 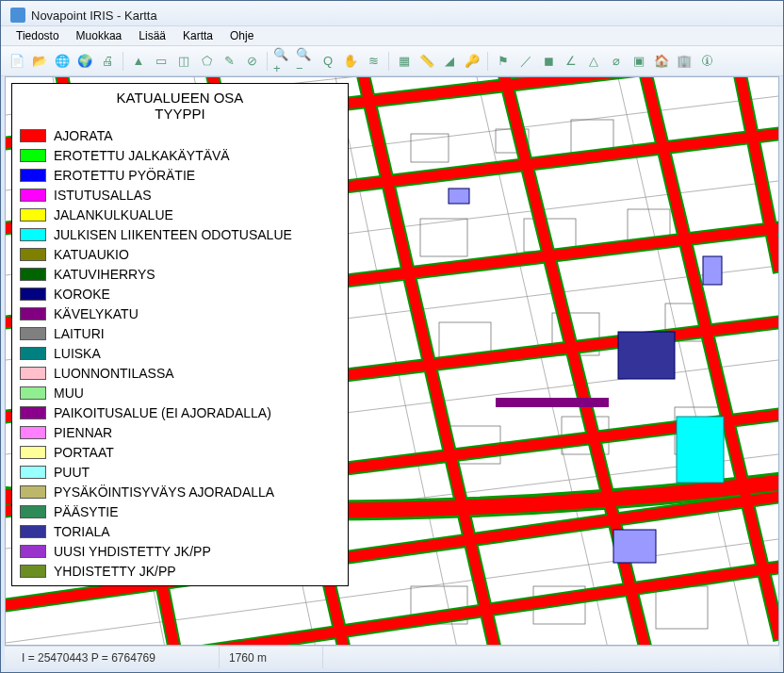 What do you see at coordinates (180, 136) in the screenshot?
I see `legend-item: AJORATA` at bounding box center [180, 136].